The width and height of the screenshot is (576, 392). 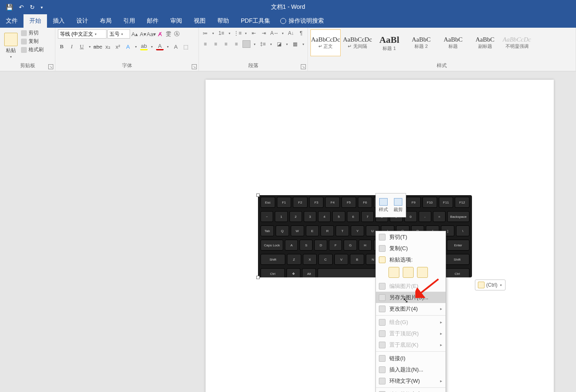 I want to click on copy-icon, so click(x=24, y=42).